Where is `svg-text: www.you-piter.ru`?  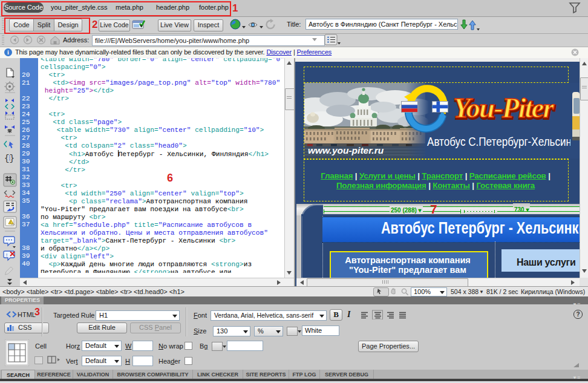 svg-text: www.you-piter.ru is located at coordinates (346, 150).